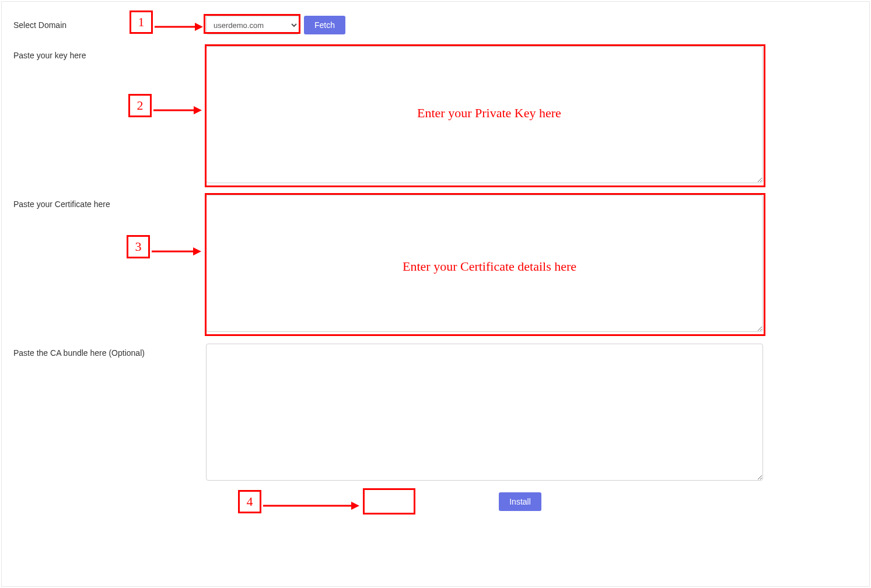 This screenshot has height=588, width=871. I want to click on domain-row: Select Domain userdemo.com Fetch, so click(435, 25).